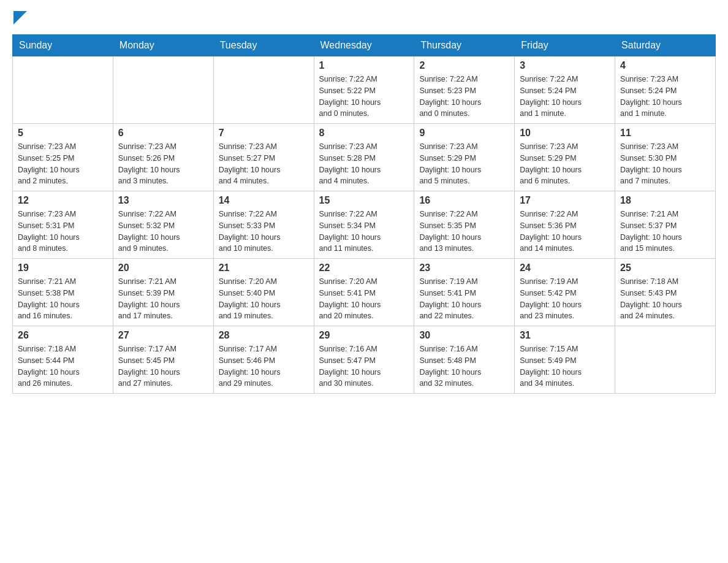  I want to click on day-info: Sunrise: 7:16 AM Sunset: 5:47 PM Dayligh…, so click(364, 367).